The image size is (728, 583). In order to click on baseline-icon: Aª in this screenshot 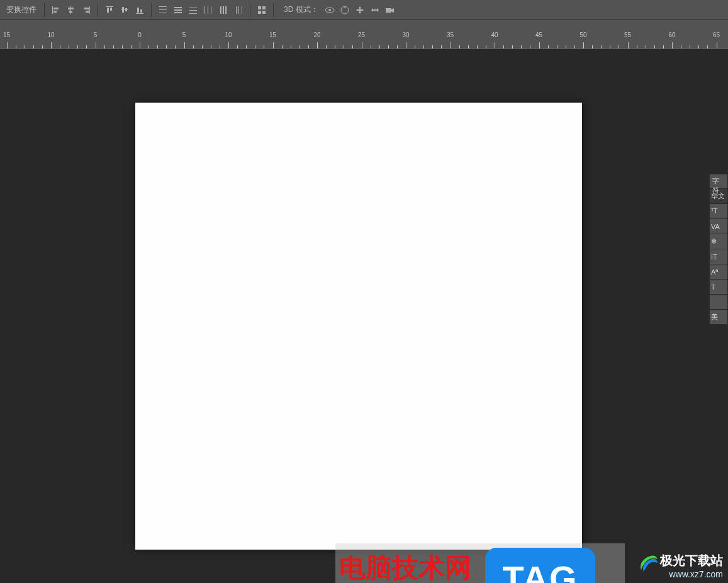, I will do `click(715, 272)`.